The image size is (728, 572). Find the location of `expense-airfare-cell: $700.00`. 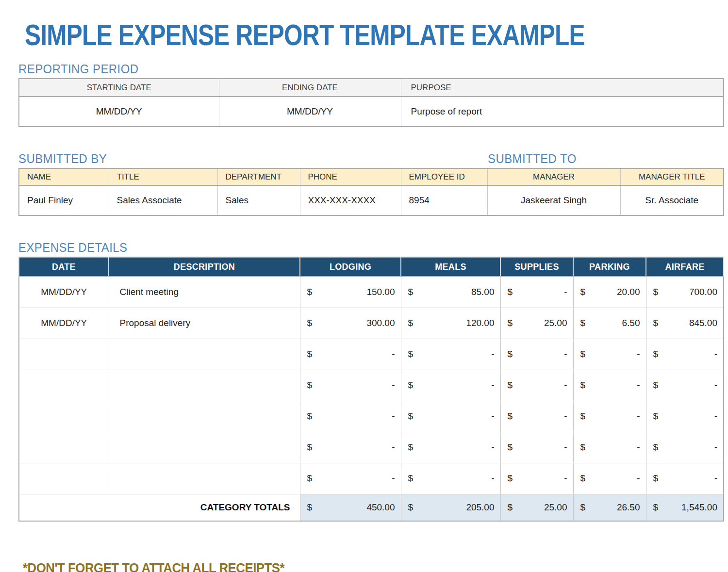

expense-airfare-cell: $700.00 is located at coordinates (685, 292).